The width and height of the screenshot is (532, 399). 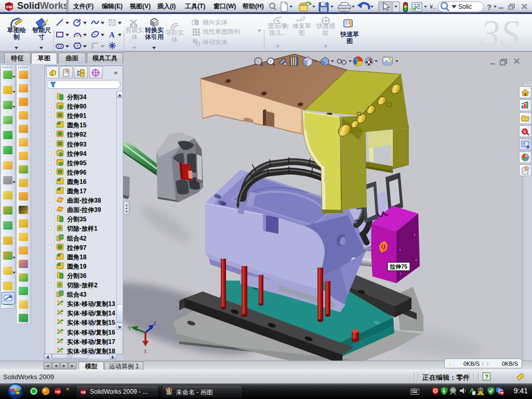 What do you see at coordinates (398, 267) in the screenshot?
I see `svg-text: 拉伸75` at bounding box center [398, 267].